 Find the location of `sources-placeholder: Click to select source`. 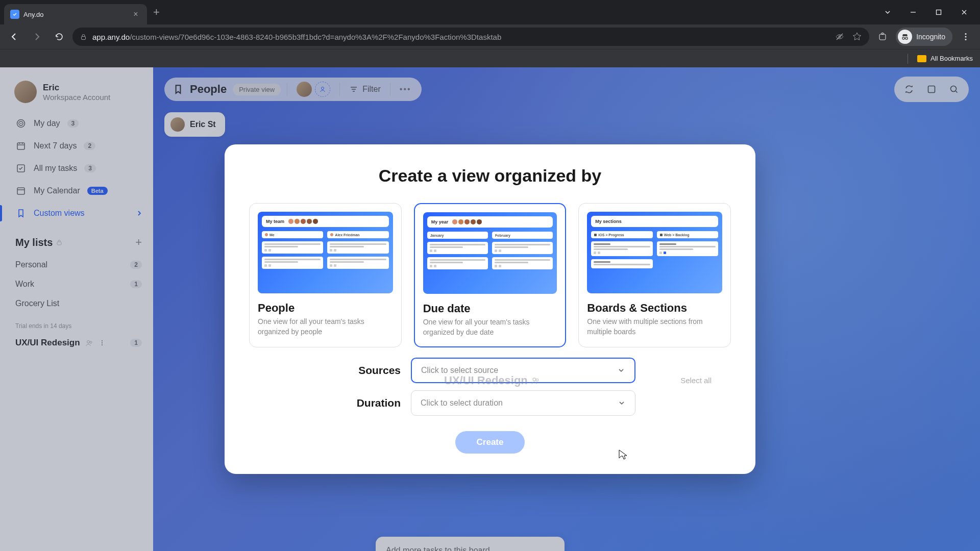

sources-placeholder: Click to select source is located at coordinates (459, 370).